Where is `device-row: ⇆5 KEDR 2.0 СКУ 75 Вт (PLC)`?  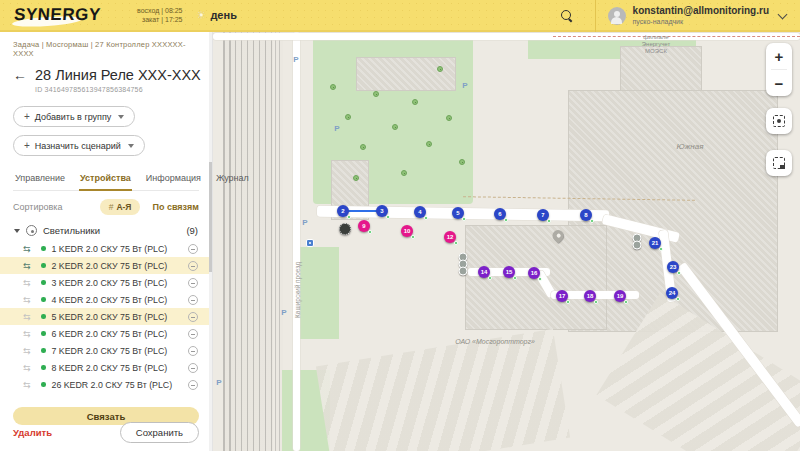 device-row: ⇆5 KEDR 2.0 СКУ 75 Вт (PLC) is located at coordinates (106, 316).